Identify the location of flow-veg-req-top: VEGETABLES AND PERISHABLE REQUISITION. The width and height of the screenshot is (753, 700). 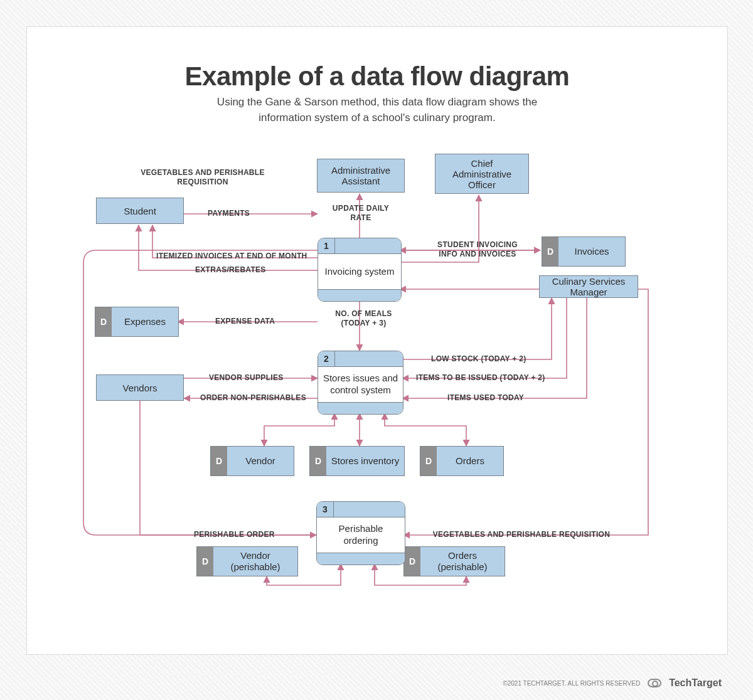
(203, 178).